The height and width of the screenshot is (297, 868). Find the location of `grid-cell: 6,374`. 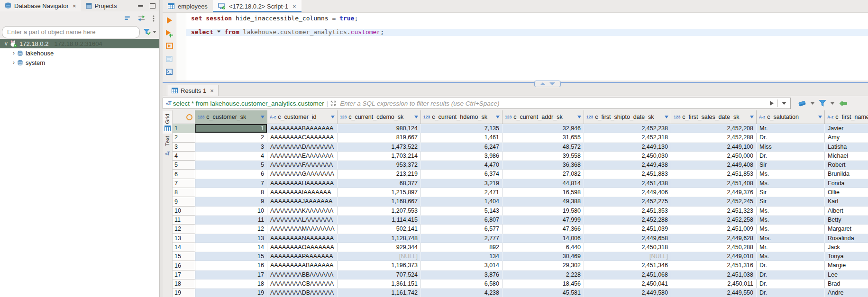

grid-cell: 6,374 is located at coordinates (462, 174).